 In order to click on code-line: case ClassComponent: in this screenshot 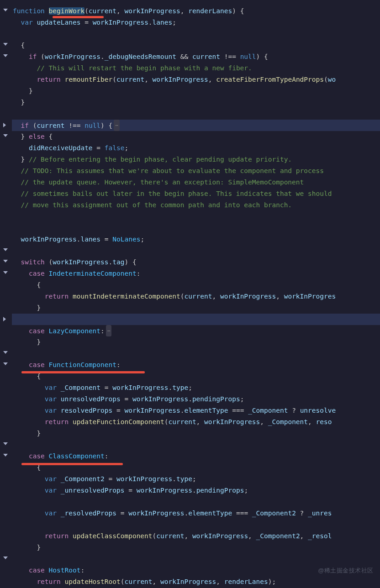, I will do `click(196, 457)`.